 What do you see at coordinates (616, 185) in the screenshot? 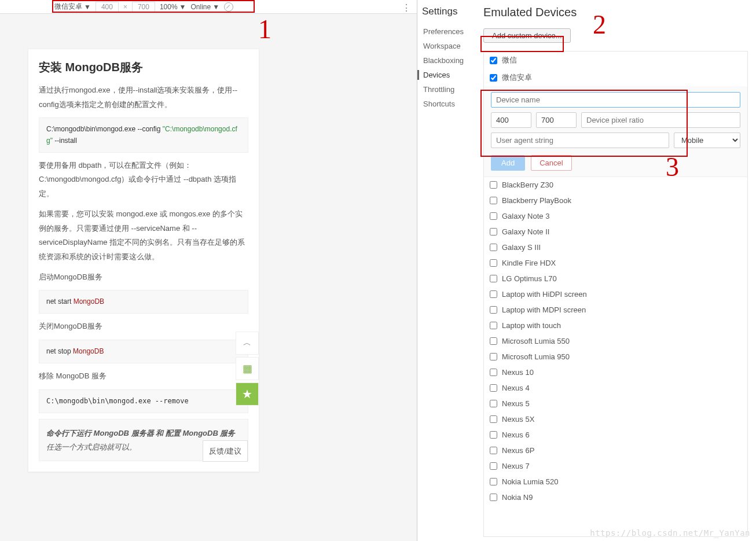
I see `device-item: BlackBerry Z30` at bounding box center [616, 185].